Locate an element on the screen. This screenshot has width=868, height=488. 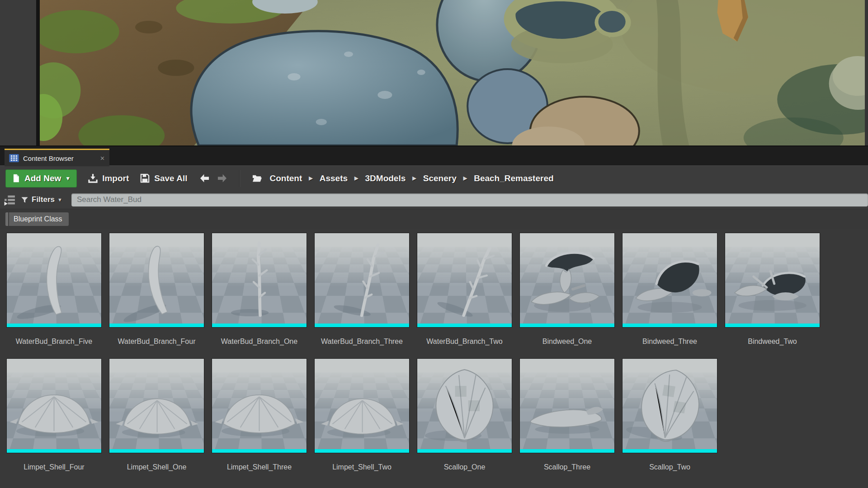
content-browser-toolbar: Add New ▼ Import Save All Content is located at coordinates (434, 178).